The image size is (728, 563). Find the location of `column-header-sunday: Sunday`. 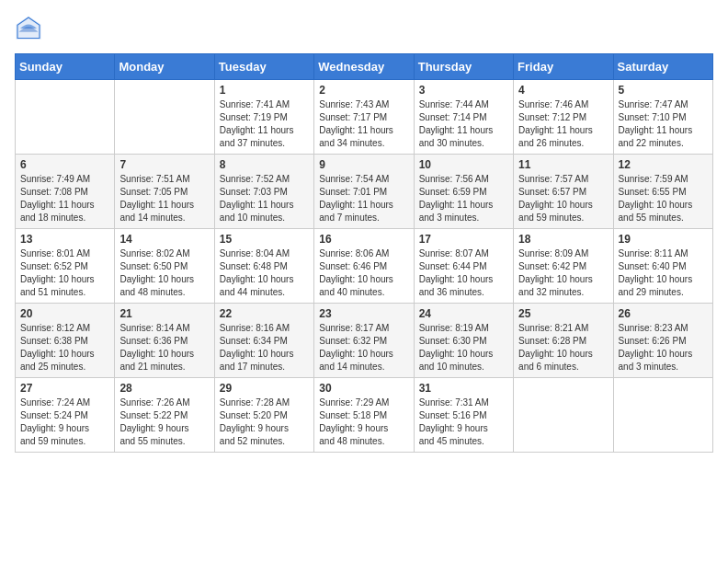

column-header-sunday: Sunday is located at coordinates (65, 67).